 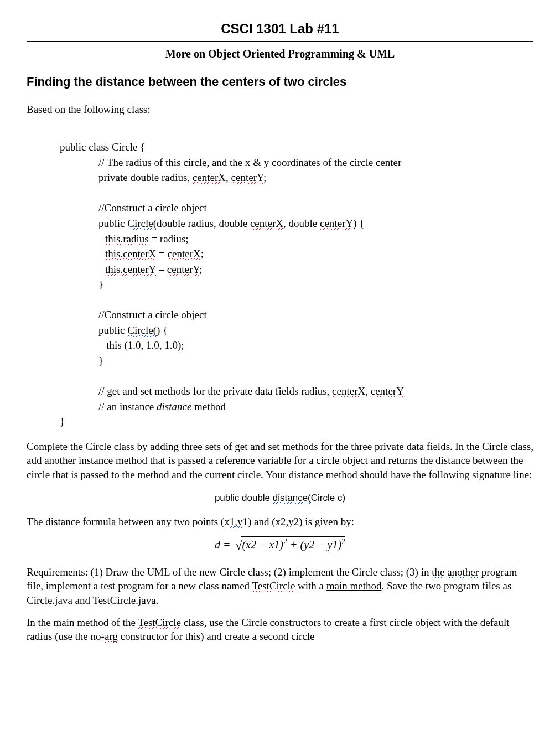 I want to click on code-line: this.centerY = centerY;, so click(x=131, y=270).